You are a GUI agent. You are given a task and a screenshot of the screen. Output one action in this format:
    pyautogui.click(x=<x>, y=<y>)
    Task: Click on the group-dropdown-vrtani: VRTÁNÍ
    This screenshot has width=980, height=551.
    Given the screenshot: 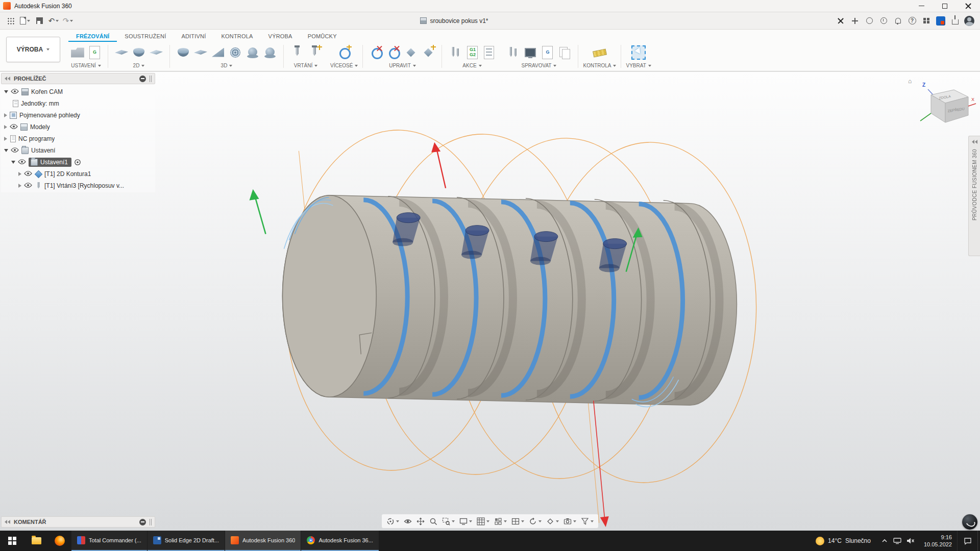 What is the action you would take?
    pyautogui.click(x=306, y=66)
    